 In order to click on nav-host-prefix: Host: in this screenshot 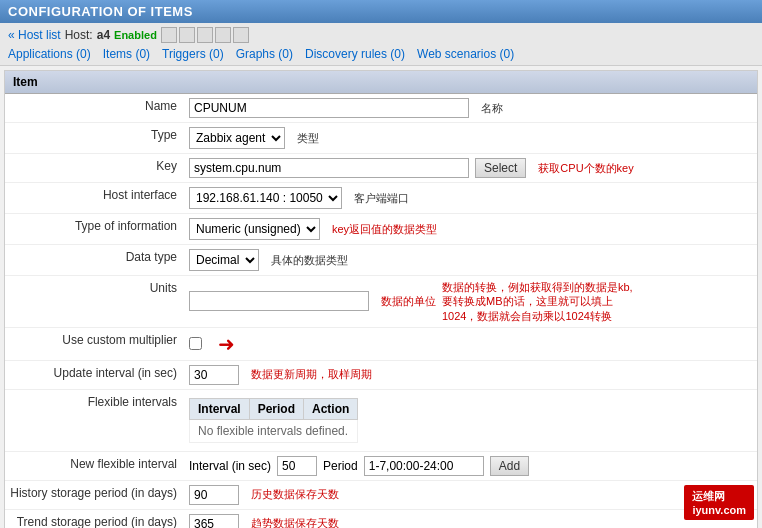, I will do `click(79, 35)`.